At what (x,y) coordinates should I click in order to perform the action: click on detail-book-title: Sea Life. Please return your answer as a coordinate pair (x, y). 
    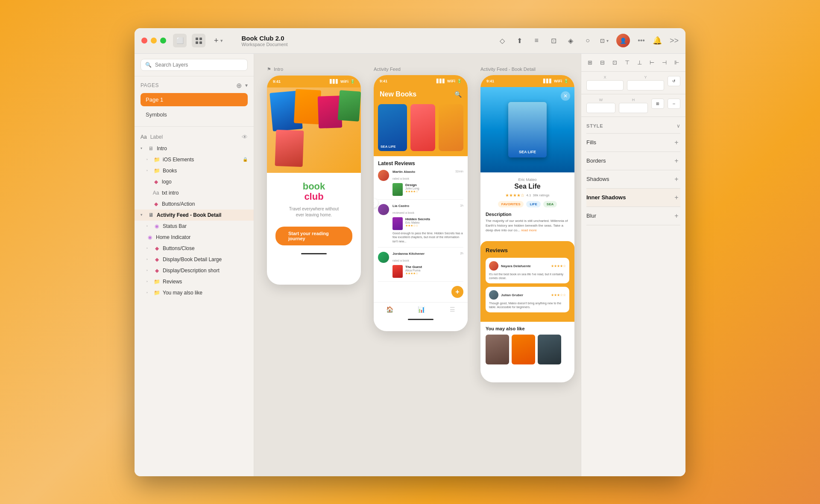
    Looking at the image, I should click on (527, 186).